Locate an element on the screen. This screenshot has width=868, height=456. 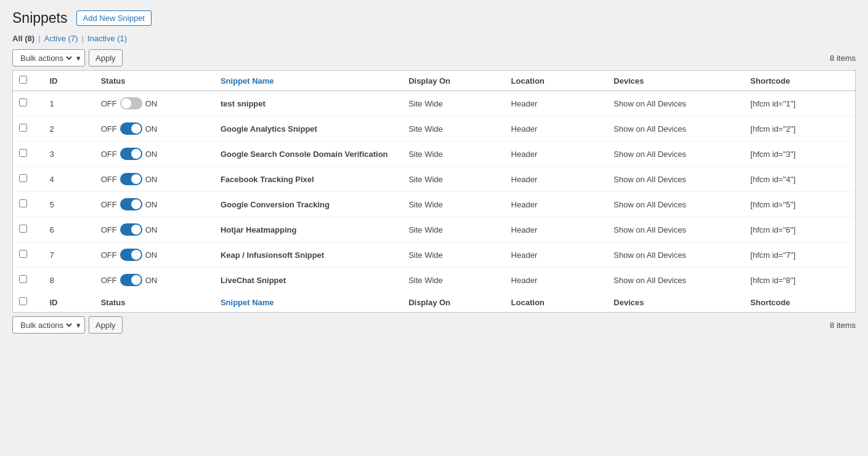
col-footer-display-on: Display On is located at coordinates (453, 303).